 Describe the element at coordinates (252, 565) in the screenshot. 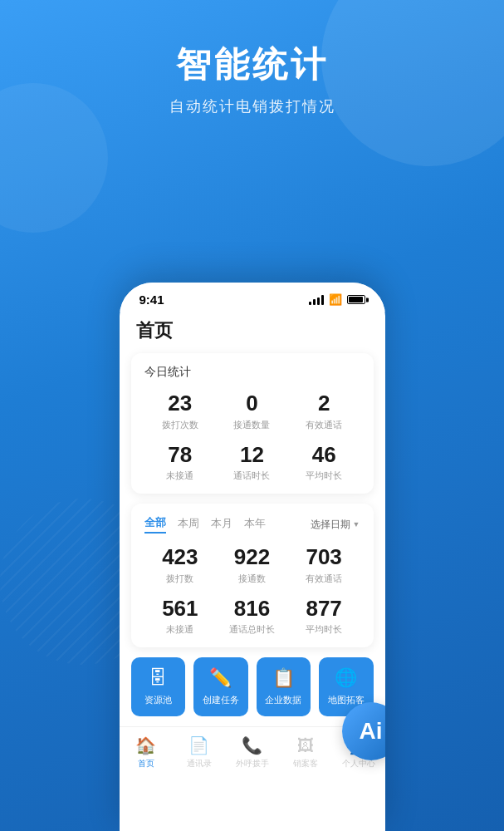

I see `all-stat-connected: 922 接通数` at that location.